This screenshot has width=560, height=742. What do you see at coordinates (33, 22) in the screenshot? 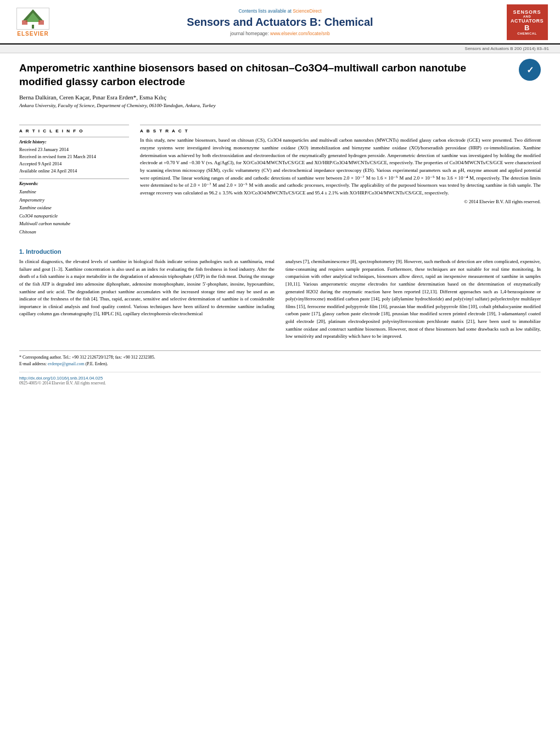
I see `elsevier-logo: ELSEVIER` at bounding box center [33, 22].